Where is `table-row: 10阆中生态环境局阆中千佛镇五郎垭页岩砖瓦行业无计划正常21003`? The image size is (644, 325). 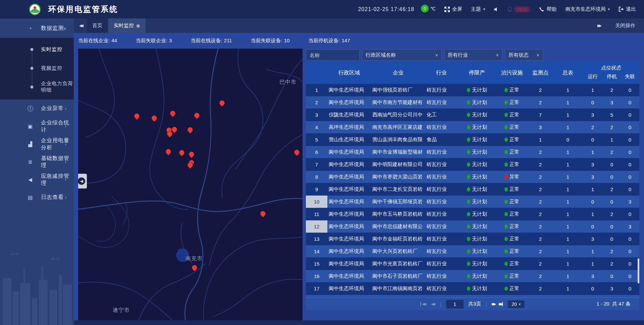 table-row: 10阆中生态环境局阆中千佛镇五郎垭页岩砖瓦行业无计划正常21003 is located at coordinates (473, 202).